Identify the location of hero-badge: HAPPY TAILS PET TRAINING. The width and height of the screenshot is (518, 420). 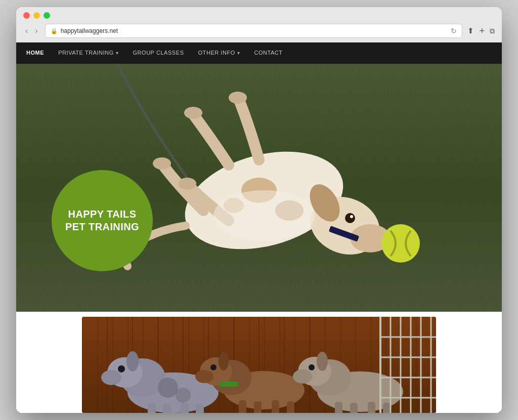
(102, 221).